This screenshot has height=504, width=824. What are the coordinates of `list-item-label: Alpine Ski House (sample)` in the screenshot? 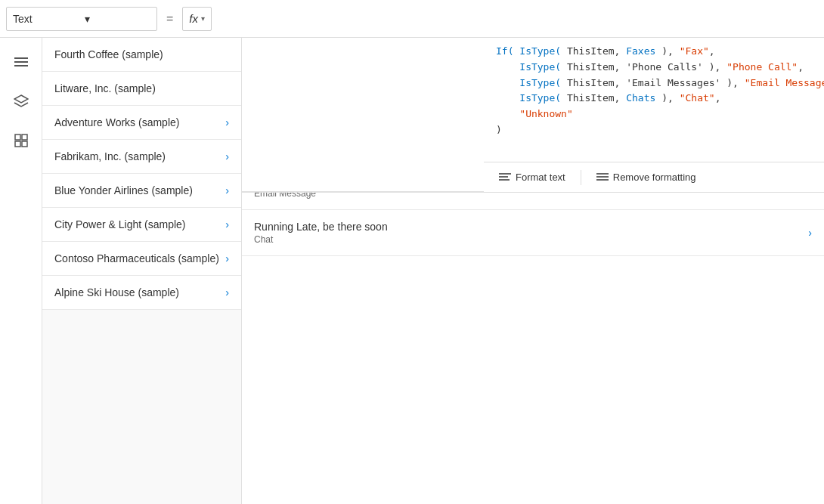 It's located at (116, 292).